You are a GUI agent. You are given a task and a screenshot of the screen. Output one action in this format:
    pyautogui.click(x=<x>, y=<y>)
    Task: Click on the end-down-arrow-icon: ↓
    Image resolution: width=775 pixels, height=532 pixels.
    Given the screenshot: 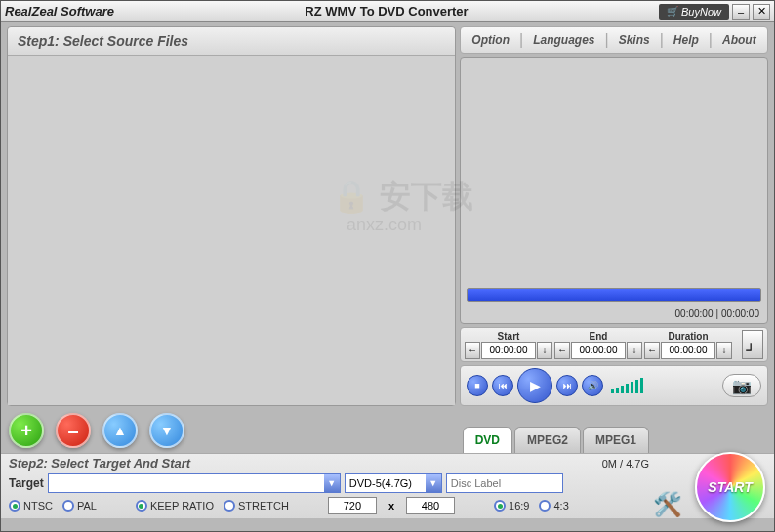 What is the action you would take?
    pyautogui.click(x=634, y=350)
    